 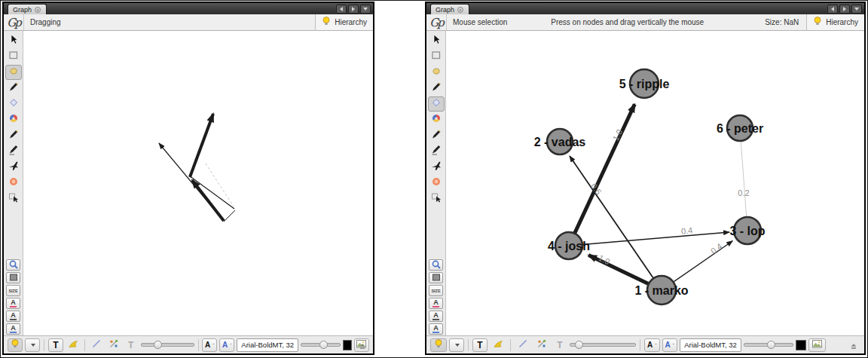 I want to click on swatch-icon, so click(x=436, y=277).